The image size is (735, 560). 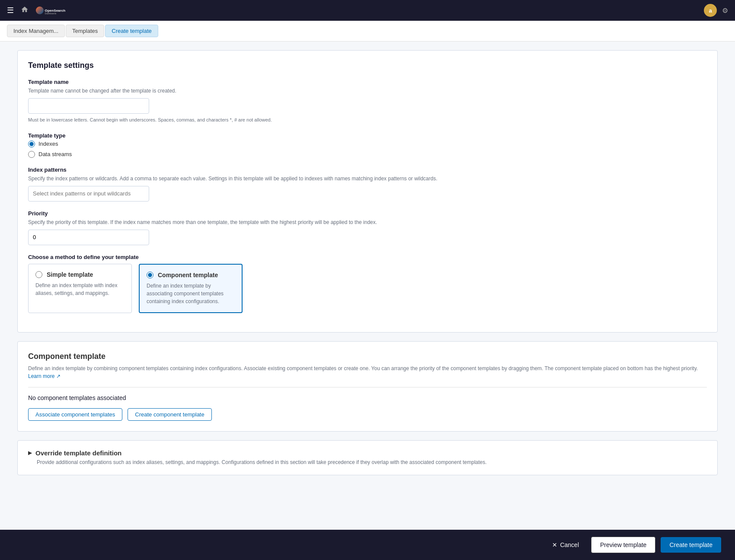 I want to click on template-name-group: Template name Template name cannot be ch…, so click(x=368, y=101).